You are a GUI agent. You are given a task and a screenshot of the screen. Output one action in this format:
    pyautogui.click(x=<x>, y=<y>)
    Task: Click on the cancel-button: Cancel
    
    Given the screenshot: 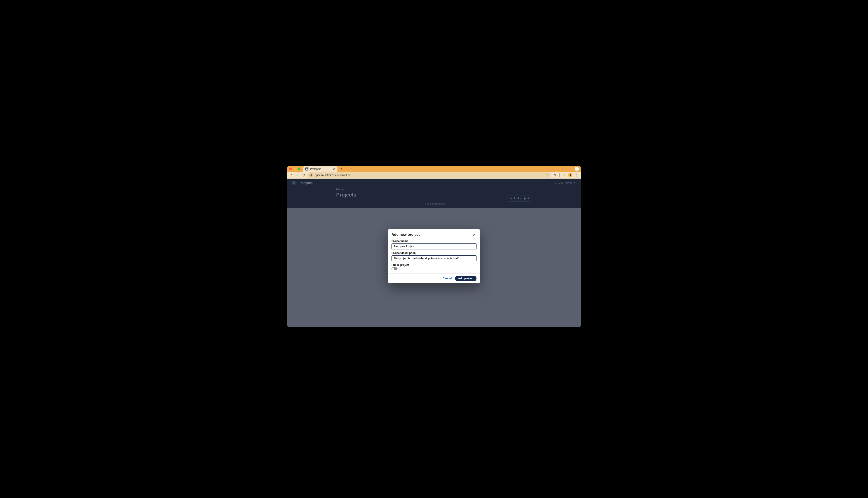 What is the action you would take?
    pyautogui.click(x=447, y=278)
    